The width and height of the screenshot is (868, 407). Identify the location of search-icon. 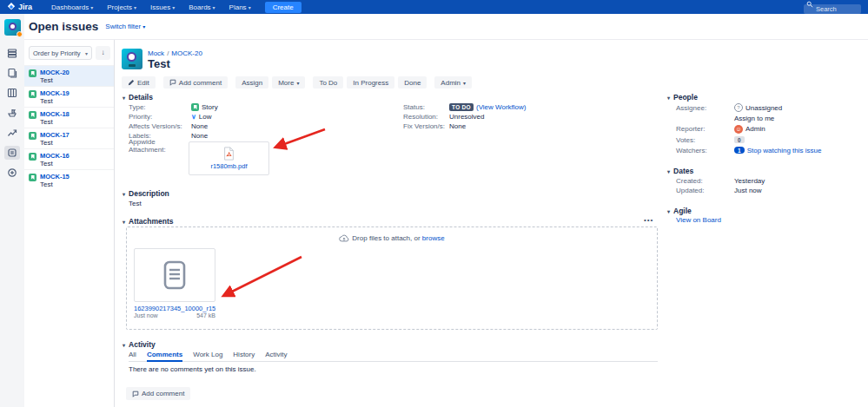
(810, 4).